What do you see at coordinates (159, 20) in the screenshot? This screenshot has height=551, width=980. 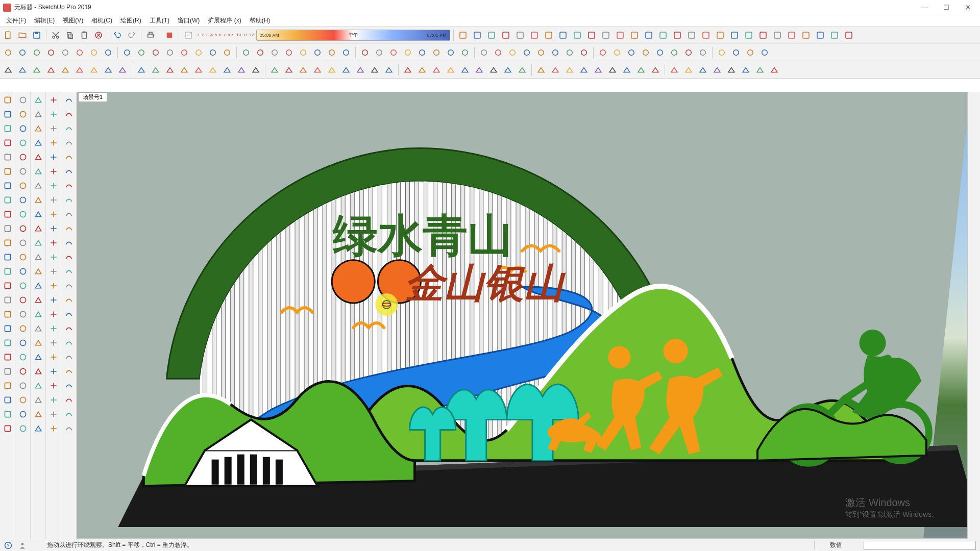 I see `menu-tools: 工具(T)` at bounding box center [159, 20].